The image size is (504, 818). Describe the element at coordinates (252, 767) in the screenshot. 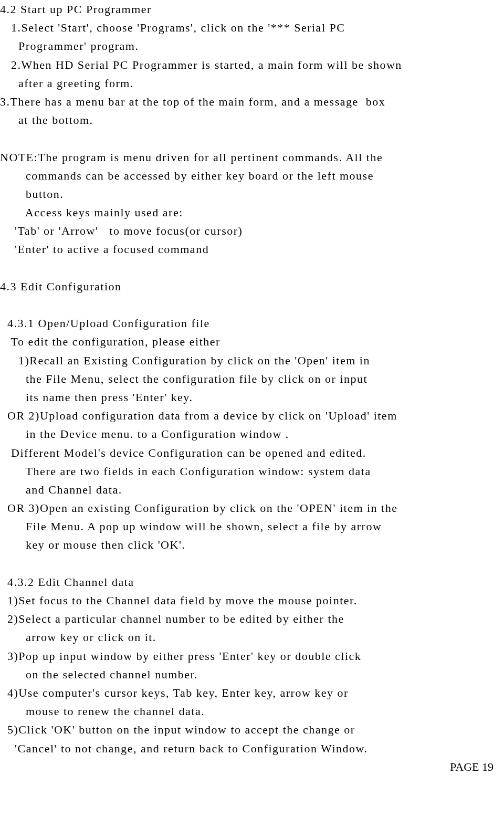

I see `page-number: PAGE 19` at that location.